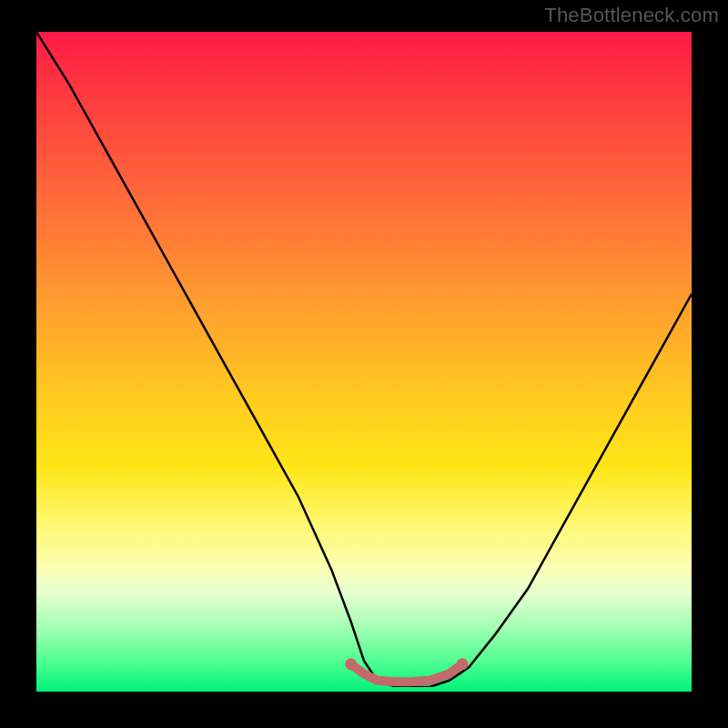 This screenshot has width=728, height=728. Describe the element at coordinates (632, 15) in the screenshot. I see `watermark-text: TheBottleneck.com` at that location.